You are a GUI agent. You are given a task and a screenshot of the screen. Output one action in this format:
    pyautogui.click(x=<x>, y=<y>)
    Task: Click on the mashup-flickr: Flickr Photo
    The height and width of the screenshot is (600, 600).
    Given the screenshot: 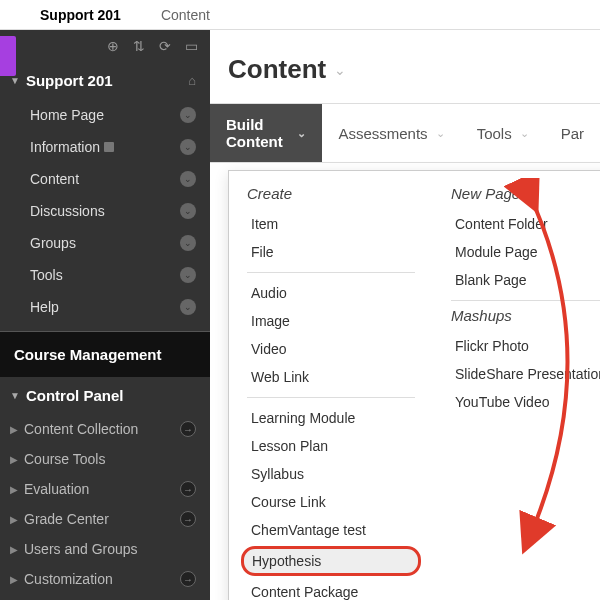 What is the action you would take?
    pyautogui.click(x=526, y=346)
    